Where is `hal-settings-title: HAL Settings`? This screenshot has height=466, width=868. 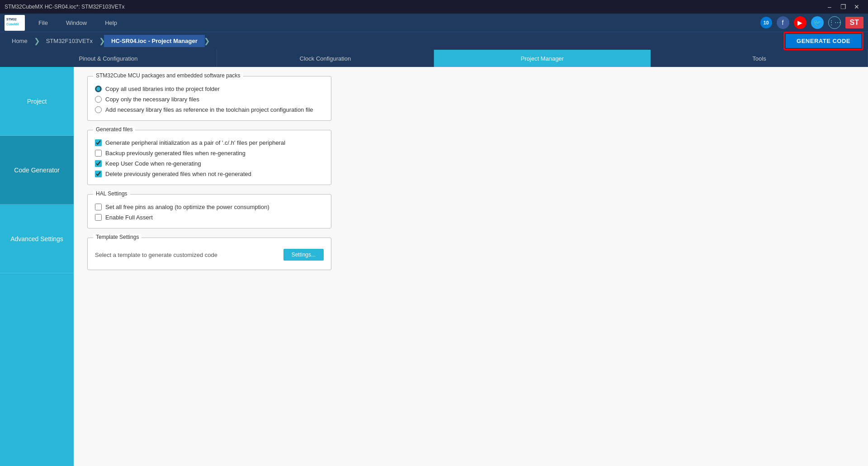 hal-settings-title: HAL Settings is located at coordinates (112, 194).